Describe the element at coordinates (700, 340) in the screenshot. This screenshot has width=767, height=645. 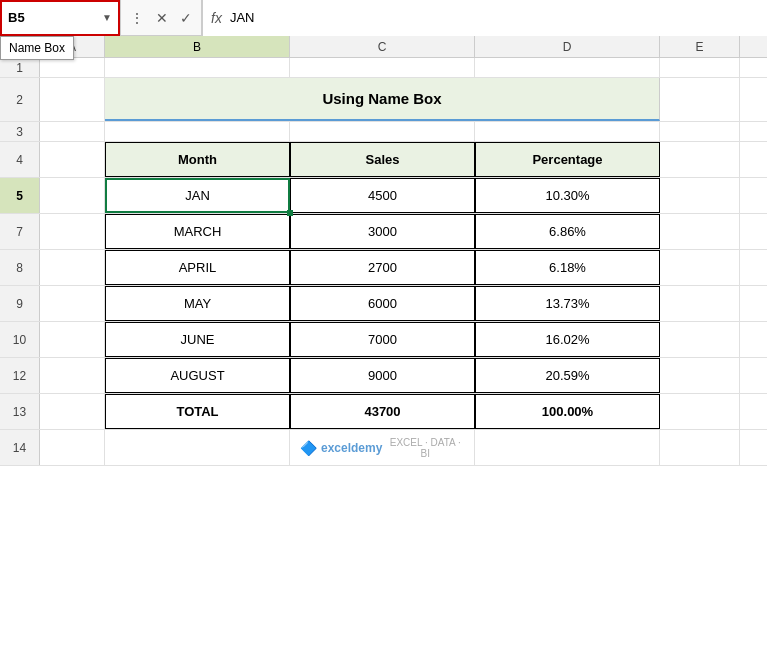
I see `cell-e10` at that location.